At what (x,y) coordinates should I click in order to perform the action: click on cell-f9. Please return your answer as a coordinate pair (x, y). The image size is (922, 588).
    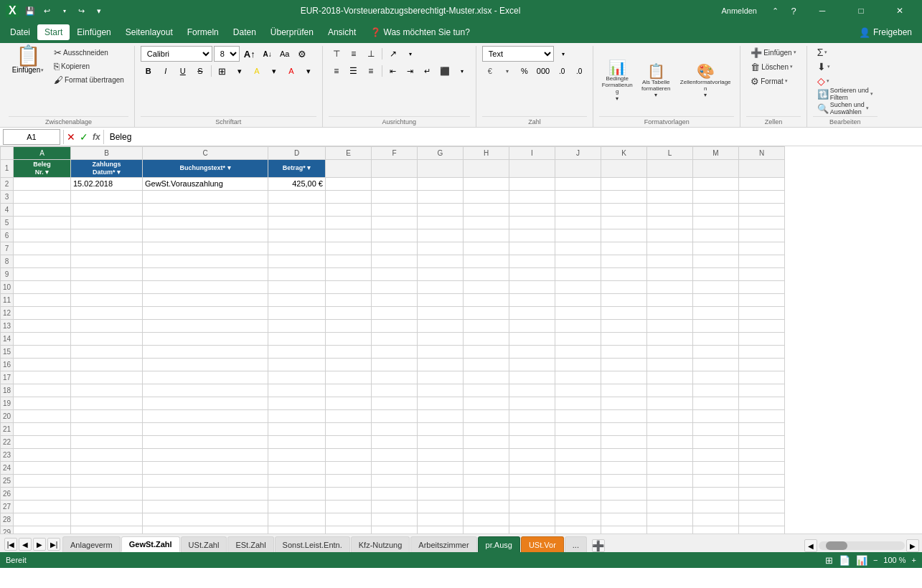
    Looking at the image, I should click on (395, 274).